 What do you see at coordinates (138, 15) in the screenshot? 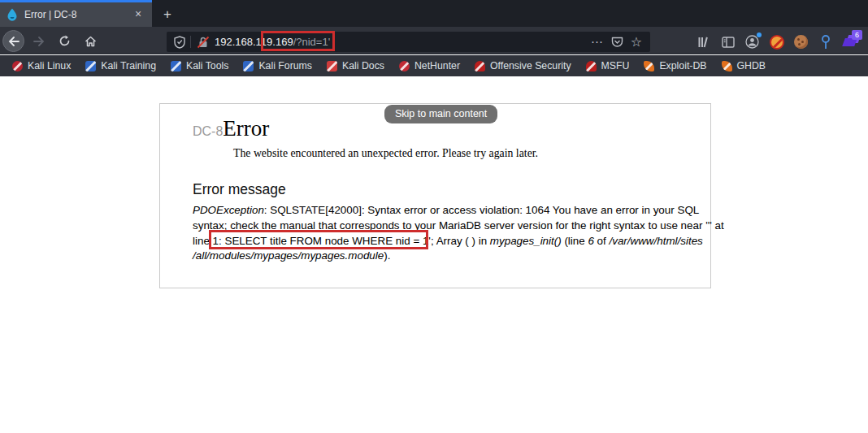
I see `tab-close-icon: ×` at bounding box center [138, 15].